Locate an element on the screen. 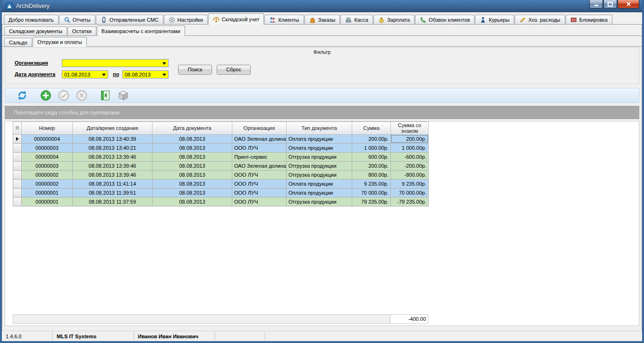 The width and height of the screenshot is (644, 343). tab-label: Настройки is located at coordinates (190, 20).